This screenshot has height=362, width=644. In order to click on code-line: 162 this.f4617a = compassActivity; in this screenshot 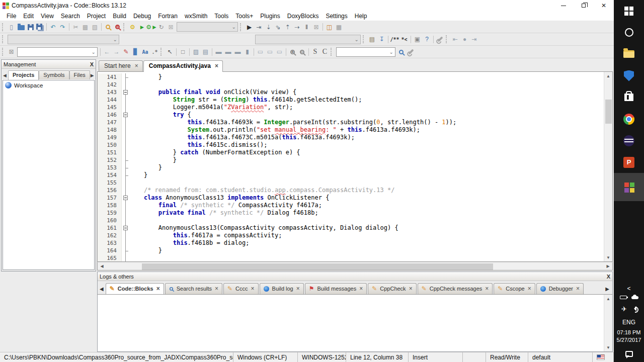, I will do `click(351, 235)`.